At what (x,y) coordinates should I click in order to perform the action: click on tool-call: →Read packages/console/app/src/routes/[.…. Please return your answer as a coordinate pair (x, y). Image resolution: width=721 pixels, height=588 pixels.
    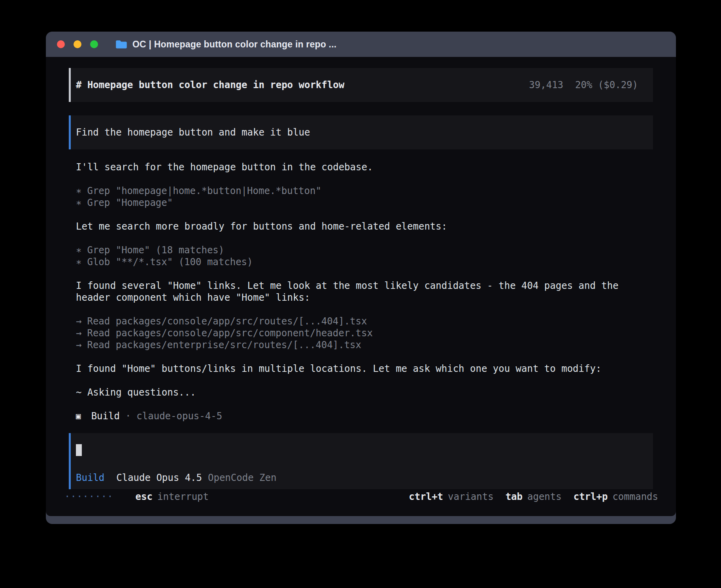
    Looking at the image, I should click on (364, 321).